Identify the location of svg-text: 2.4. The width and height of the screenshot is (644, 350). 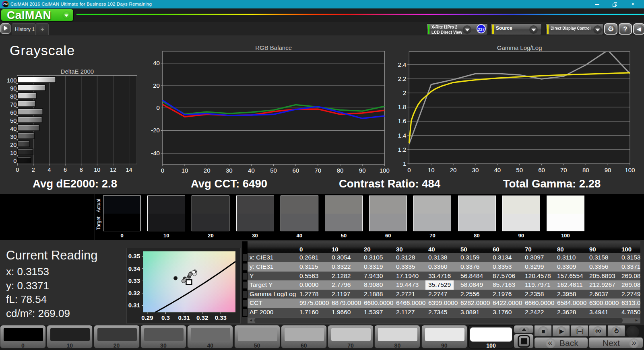
(402, 64).